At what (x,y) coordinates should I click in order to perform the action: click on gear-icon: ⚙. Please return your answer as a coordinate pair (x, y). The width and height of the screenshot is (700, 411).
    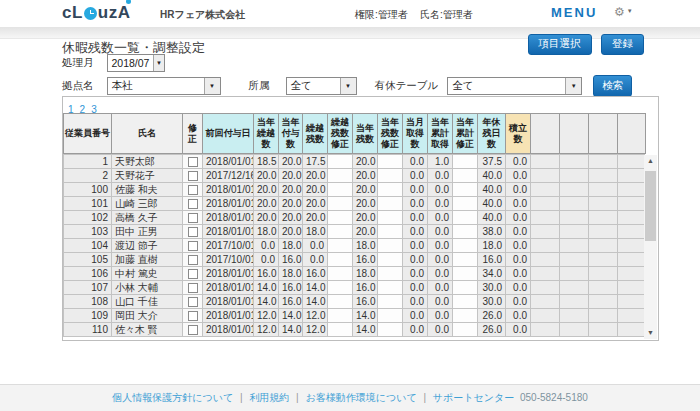
    Looking at the image, I should click on (620, 12).